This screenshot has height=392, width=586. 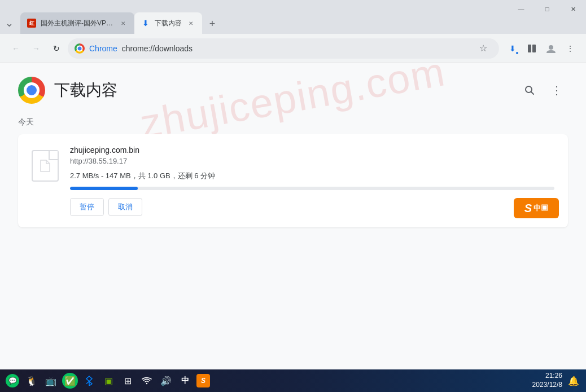 What do you see at coordinates (77, 24) in the screenshot?
I see `tab-title-1: 国外主机测评-国外VPS，国...` at bounding box center [77, 24].